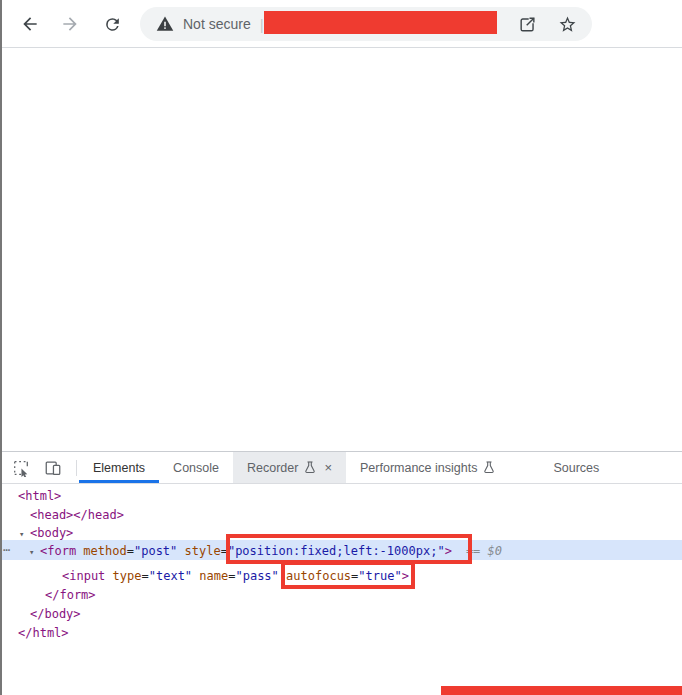 This screenshot has width=682, height=695. I want to click on bottom-redaction-bar, so click(562, 690).